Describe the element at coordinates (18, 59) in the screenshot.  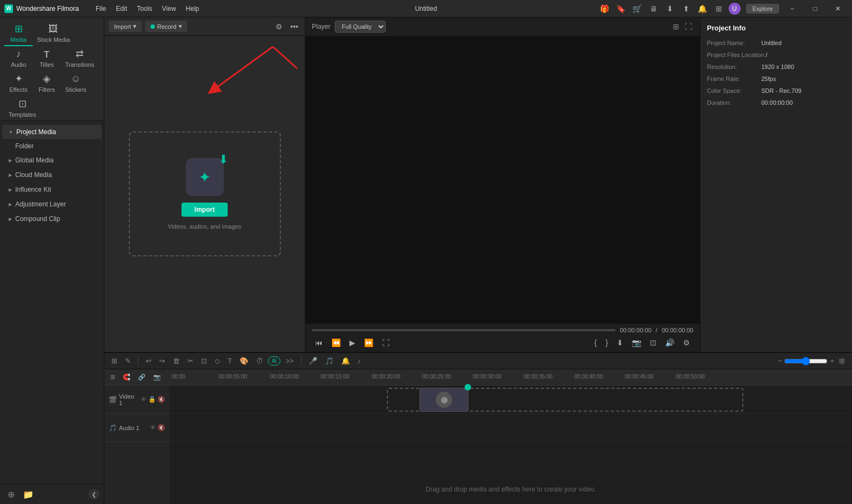
I see `toolbar-audio: ♪ Audio` at that location.